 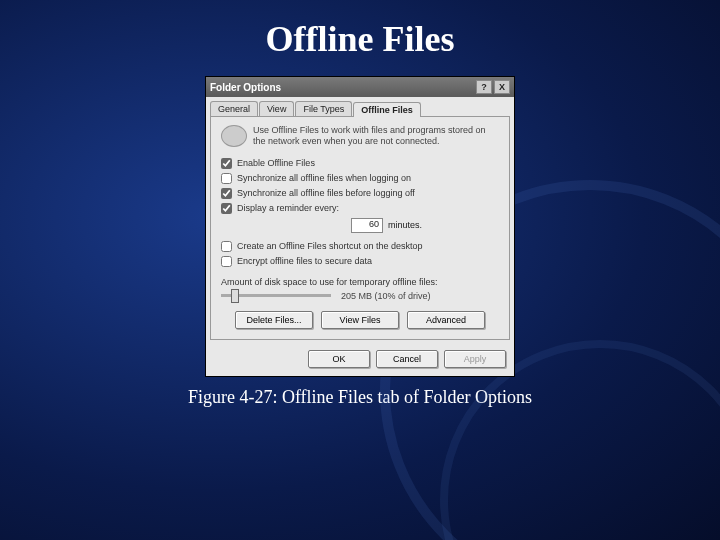 What do you see at coordinates (235, 296) in the screenshot?
I see `disk-slider-thumb` at bounding box center [235, 296].